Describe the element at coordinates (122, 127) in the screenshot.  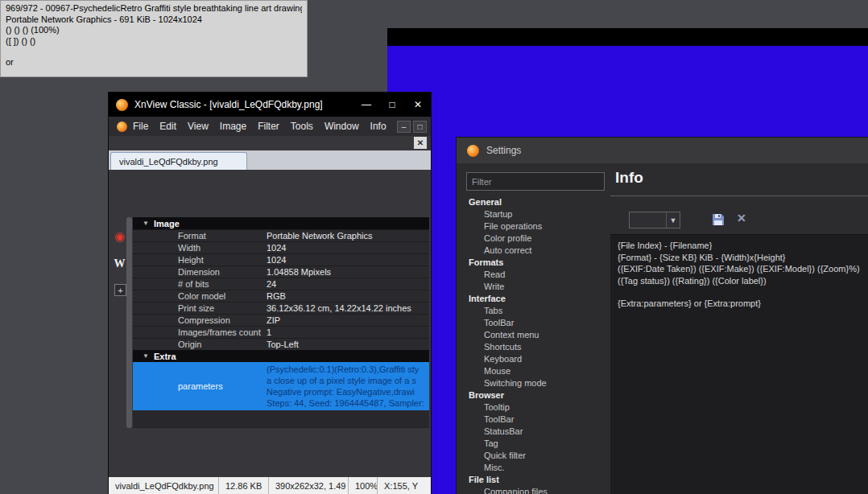
I see `xnview-menu-icon` at that location.